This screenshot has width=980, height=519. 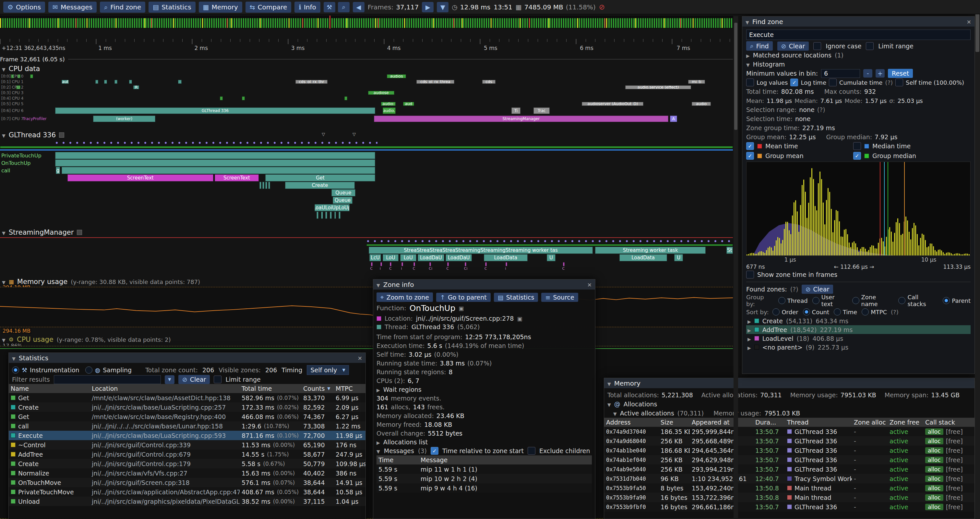 I want to click on disconnect-icon: ⊘, so click(x=602, y=7).